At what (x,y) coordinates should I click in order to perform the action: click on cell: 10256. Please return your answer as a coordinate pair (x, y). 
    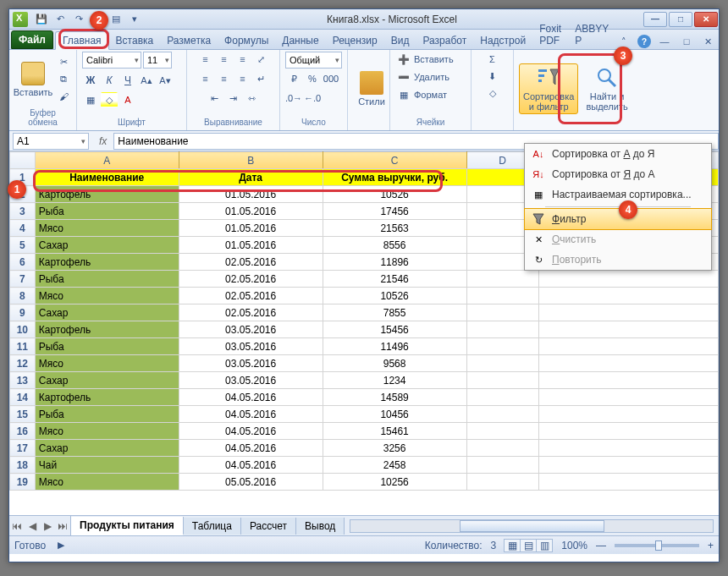
    Looking at the image, I should click on (394, 482).